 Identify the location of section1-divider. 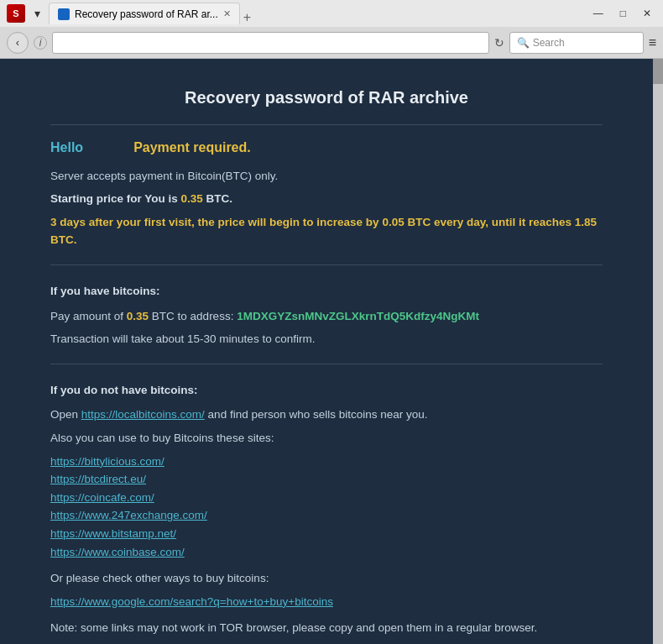
(326, 265).